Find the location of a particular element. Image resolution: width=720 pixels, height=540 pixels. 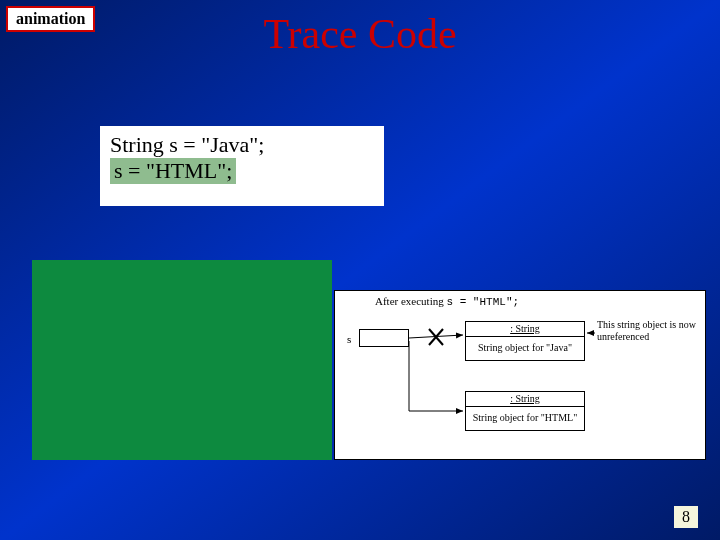

page-number: 8 is located at coordinates (686, 517).